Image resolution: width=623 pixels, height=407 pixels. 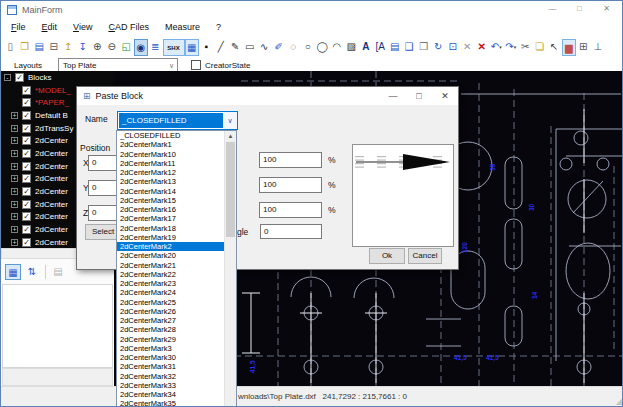 I want to click on layers-icon: ≣, so click(x=156, y=48).